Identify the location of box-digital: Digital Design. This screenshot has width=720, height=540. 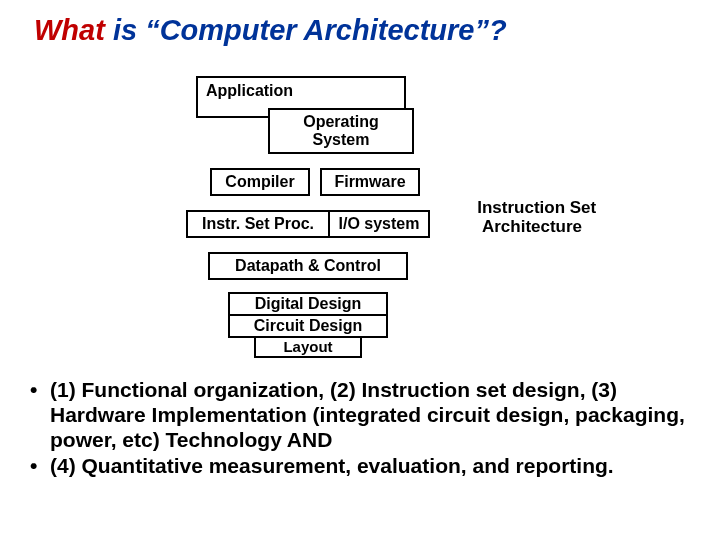
(308, 304).